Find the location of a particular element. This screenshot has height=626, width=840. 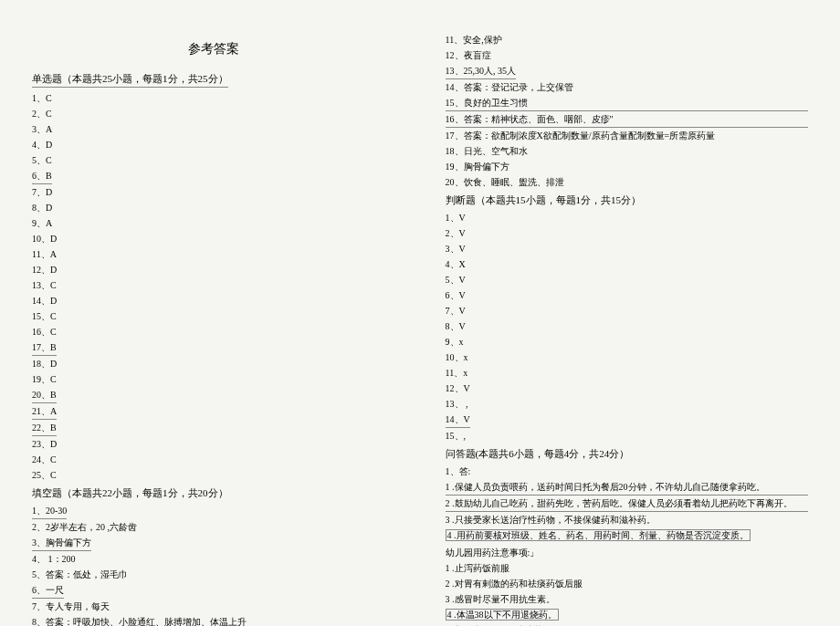

mc-item: 17、B is located at coordinates (214, 348).